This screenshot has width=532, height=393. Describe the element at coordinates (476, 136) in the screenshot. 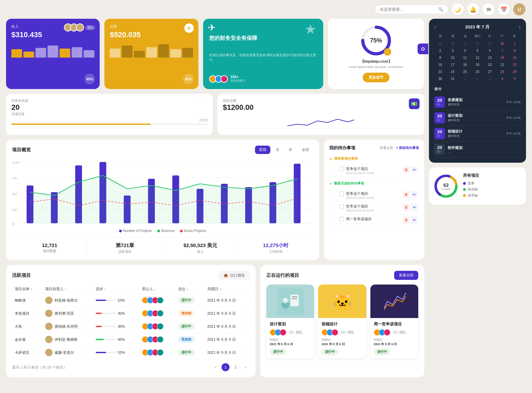

I see `cal-event-org: 威特科技` at that location.